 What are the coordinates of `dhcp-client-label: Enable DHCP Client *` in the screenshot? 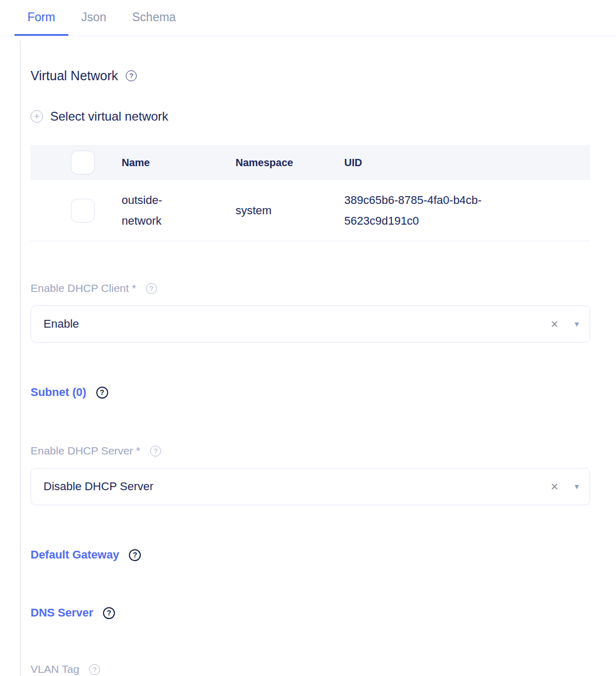 It's located at (83, 288).